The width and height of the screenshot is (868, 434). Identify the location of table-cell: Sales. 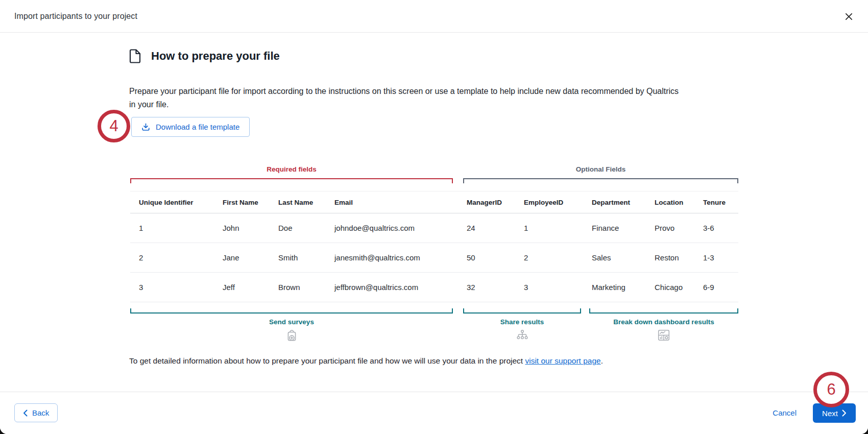
(615, 258).